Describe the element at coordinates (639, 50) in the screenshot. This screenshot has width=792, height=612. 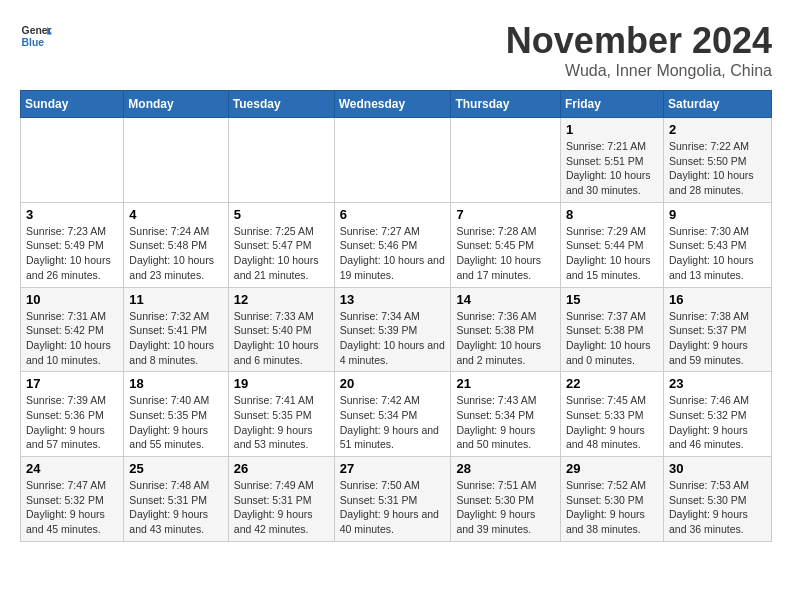
I see `title-area: November 2024 Wuda, Inner Mongolia, Chin…` at that location.